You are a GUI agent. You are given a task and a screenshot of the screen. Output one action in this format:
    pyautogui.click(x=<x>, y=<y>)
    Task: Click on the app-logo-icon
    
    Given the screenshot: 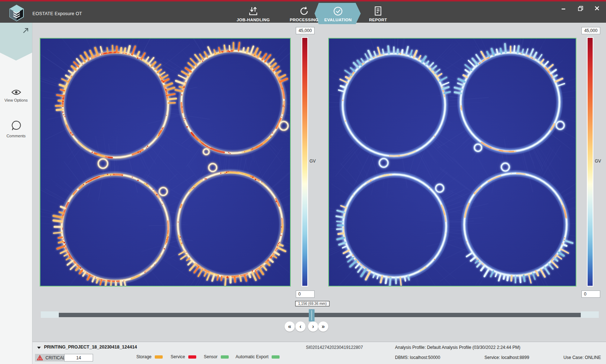 What is the action you would take?
    pyautogui.click(x=17, y=13)
    